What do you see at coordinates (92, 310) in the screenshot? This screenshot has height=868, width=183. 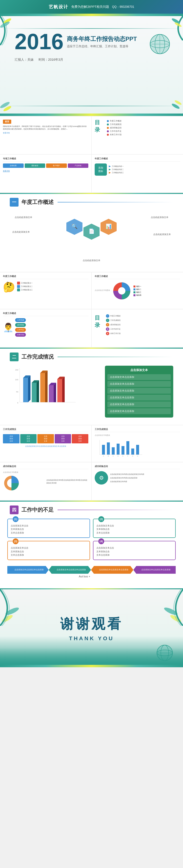 I see `preview-grid-row3: 年度工作概述 🤔 工作概述要点一 工作概述要点二 工作概述要点三 年度工作概述 …` at bounding box center [92, 310].